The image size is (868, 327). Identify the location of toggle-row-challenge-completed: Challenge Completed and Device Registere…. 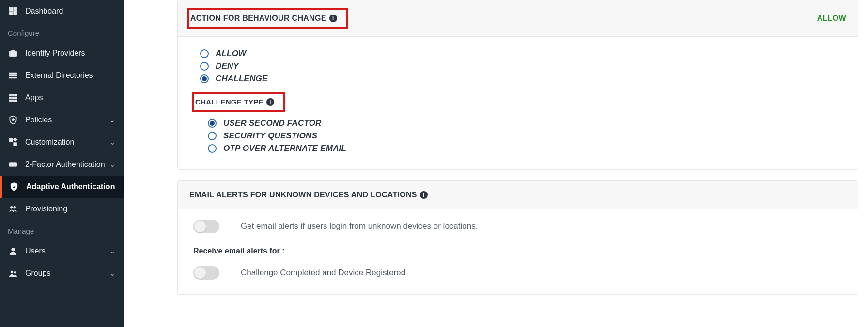
(520, 273).